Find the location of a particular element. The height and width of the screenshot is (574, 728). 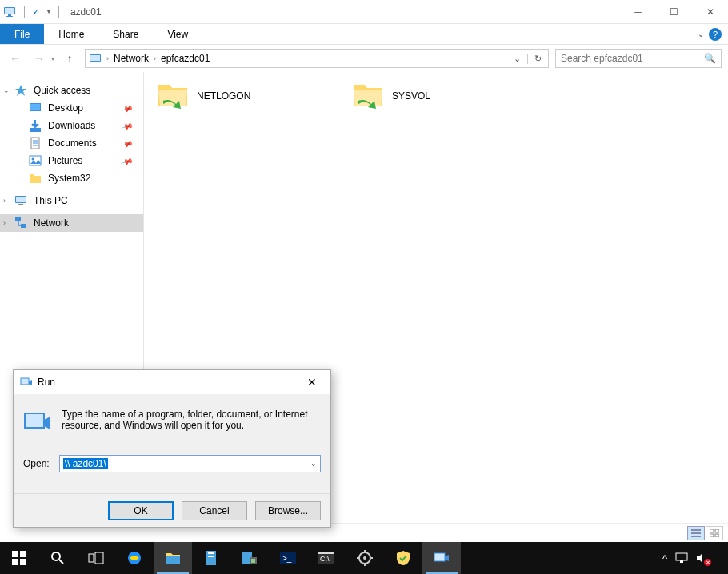

breadcrumb-network: Network is located at coordinates (131, 58).